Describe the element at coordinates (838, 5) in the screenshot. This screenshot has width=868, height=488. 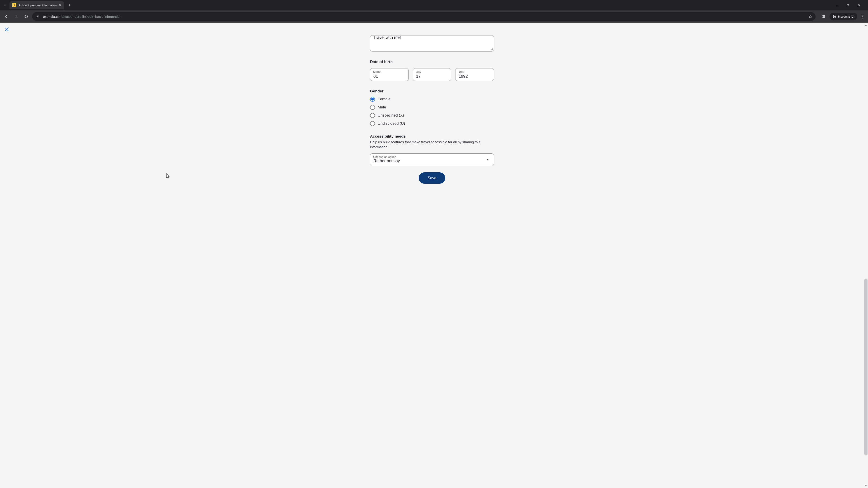
I see `window-minimize-button` at that location.